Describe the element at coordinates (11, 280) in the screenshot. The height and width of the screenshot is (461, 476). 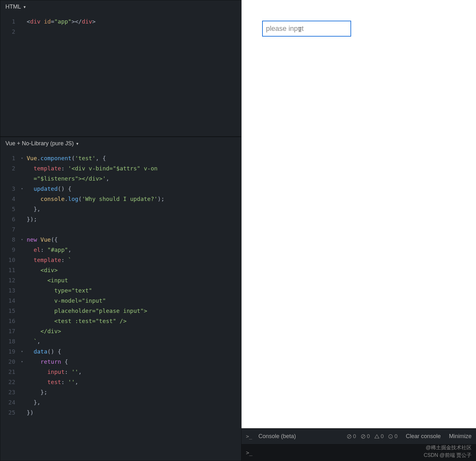
I see `line-number: 12` at that location.